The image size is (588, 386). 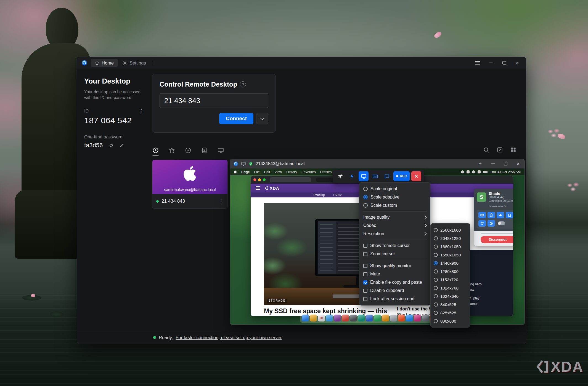 I want to click on menu-item-show-remote-cursor: Show remote cursor, so click(x=395, y=246).